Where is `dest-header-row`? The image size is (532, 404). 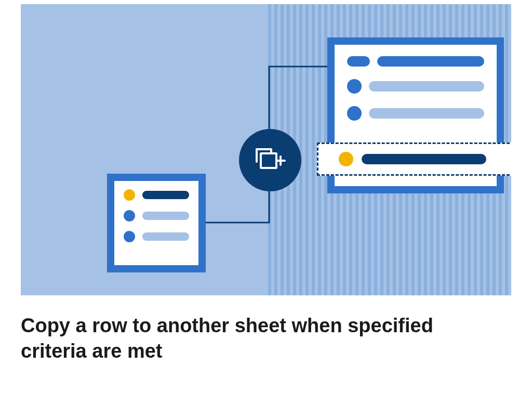 dest-header-row is located at coordinates (416, 61).